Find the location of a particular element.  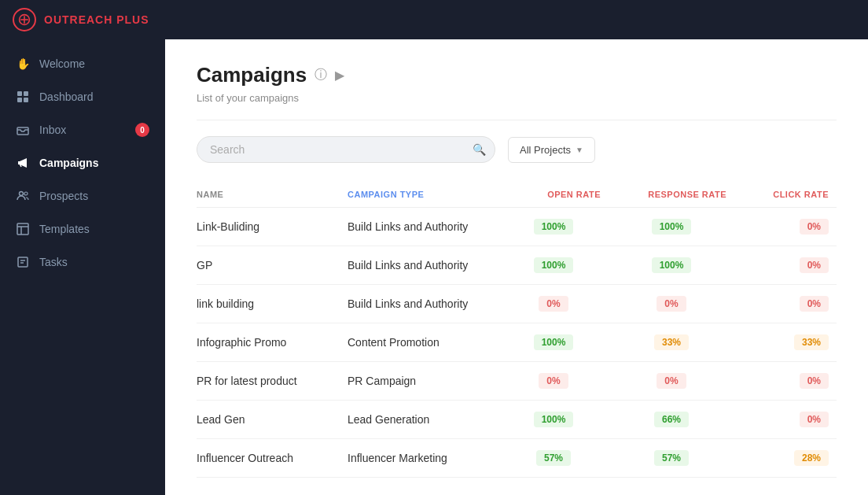

table-row: Lead Gen Lead Generation 100% 66% 0% is located at coordinates (517, 420).